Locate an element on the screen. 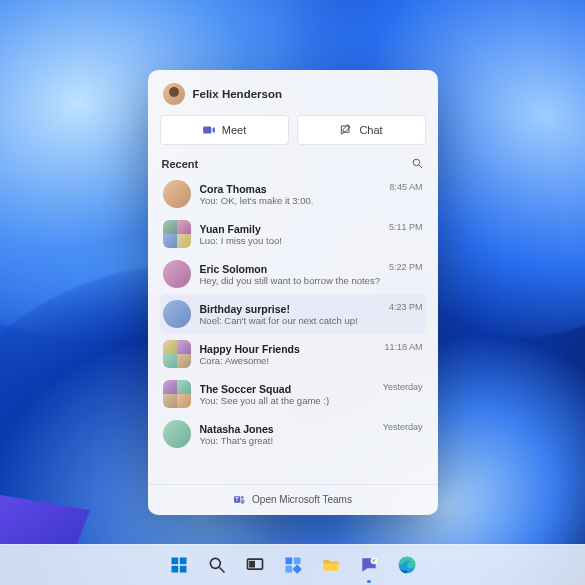  file-explorer-button is located at coordinates (331, 565).